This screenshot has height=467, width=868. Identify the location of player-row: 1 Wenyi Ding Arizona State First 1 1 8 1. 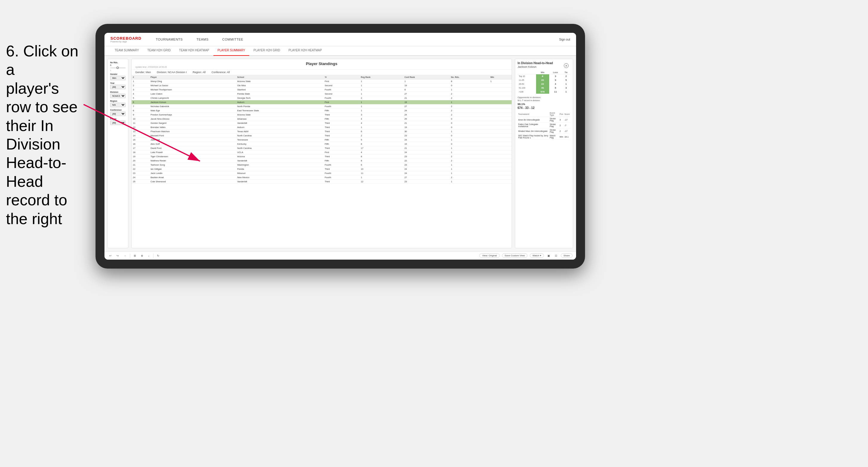
(321, 82).